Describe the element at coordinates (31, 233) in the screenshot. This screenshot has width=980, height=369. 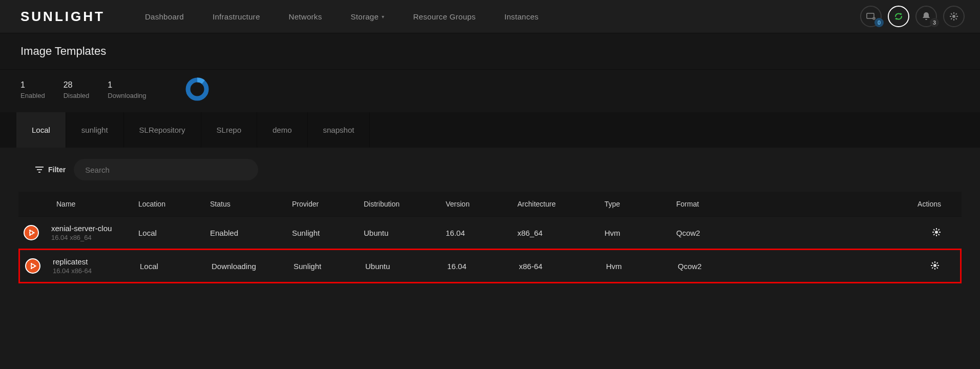
I see `ubuntu-icon` at that location.